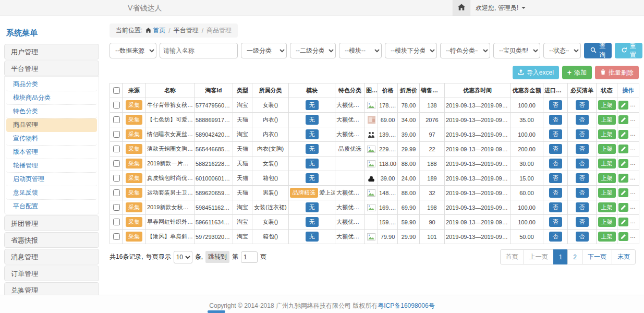  Describe the element at coordinates (117, 91) in the screenshot. I see `select-all-checkbox` at that location.